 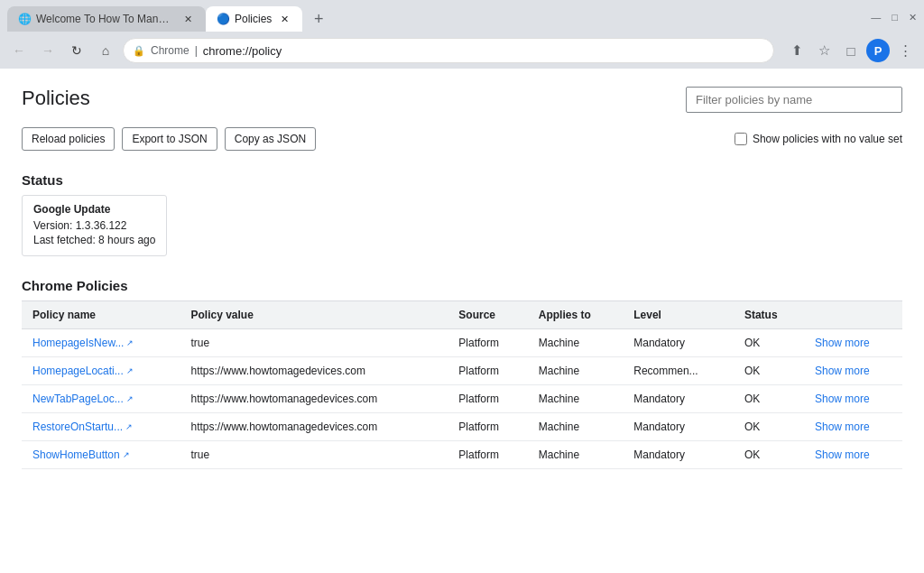 I want to click on external-link-icon-3: ↗, so click(x=129, y=427).